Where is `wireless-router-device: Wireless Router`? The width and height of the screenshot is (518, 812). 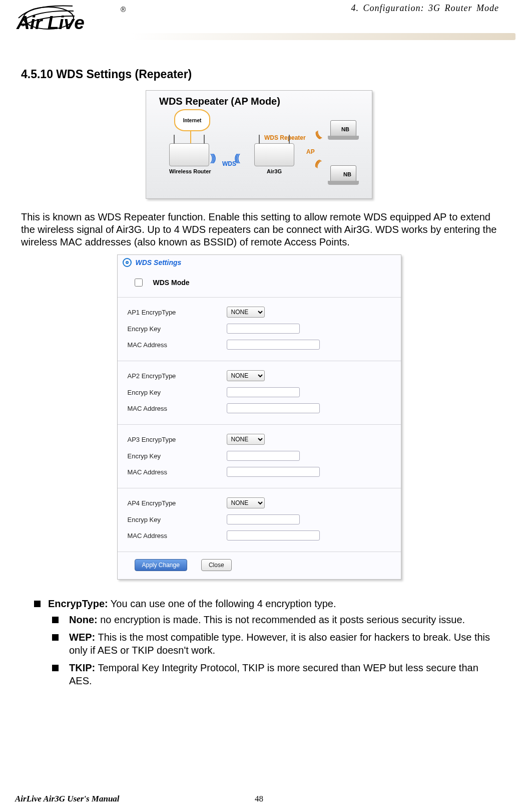
wireless-router-device: Wireless Router is located at coordinates (190, 159).